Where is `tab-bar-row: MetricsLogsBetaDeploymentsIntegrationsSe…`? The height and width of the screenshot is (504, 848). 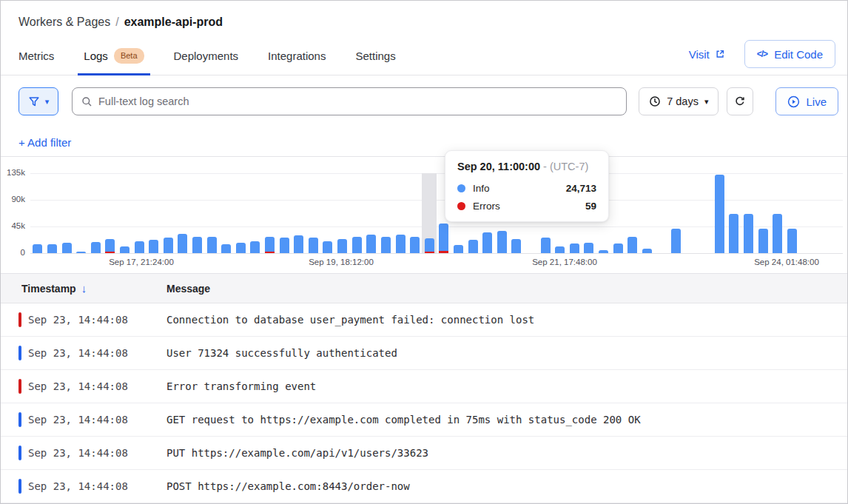 tab-bar-row: MetricsLogsBetaDeploymentsIntegrationsSe… is located at coordinates (424, 58).